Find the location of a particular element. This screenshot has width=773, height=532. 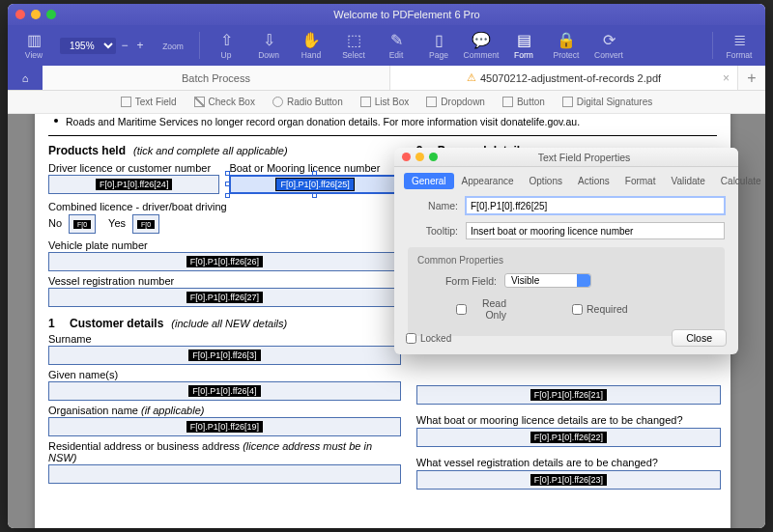

field-residential is located at coordinates (224, 474).